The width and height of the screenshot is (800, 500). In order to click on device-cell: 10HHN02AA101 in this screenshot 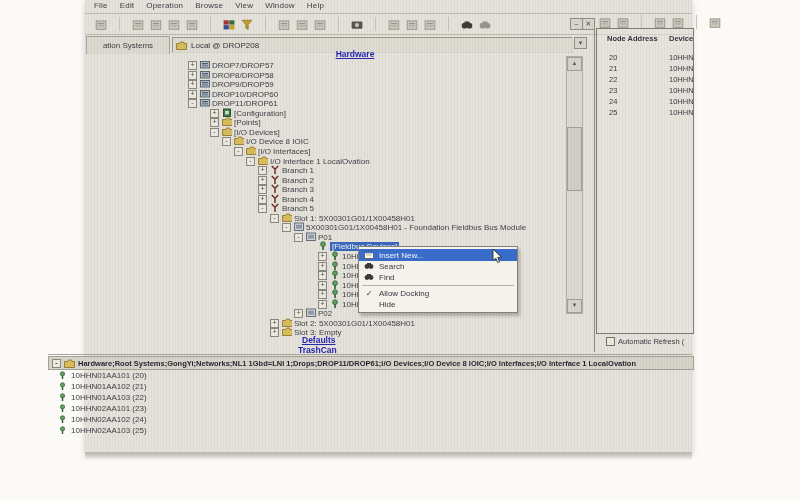, I will do `click(682, 90)`.